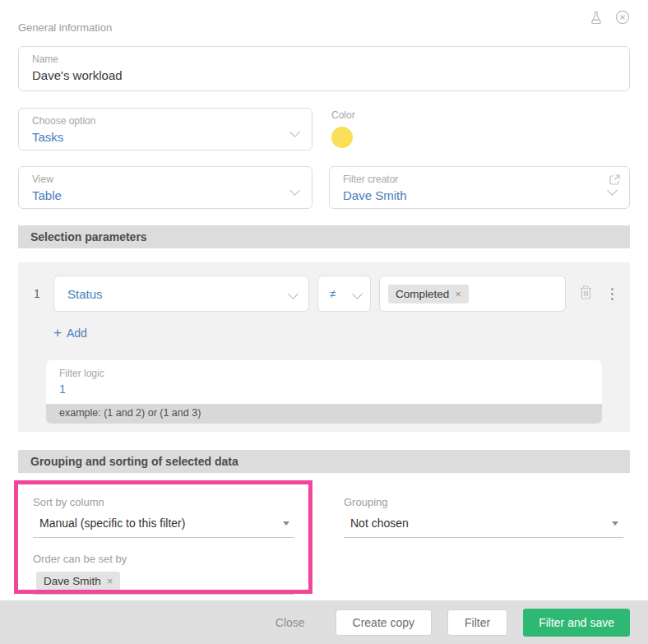 The image size is (648, 644). What do you see at coordinates (479, 188) in the screenshot?
I see `filter-creator-select: Filter creator Dave Smith` at bounding box center [479, 188].